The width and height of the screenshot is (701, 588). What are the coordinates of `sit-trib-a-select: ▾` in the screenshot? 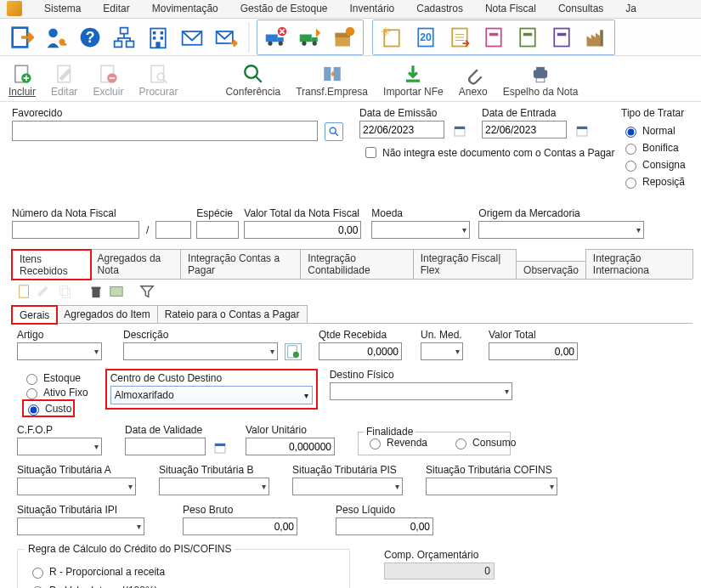 It's located at (76, 486).